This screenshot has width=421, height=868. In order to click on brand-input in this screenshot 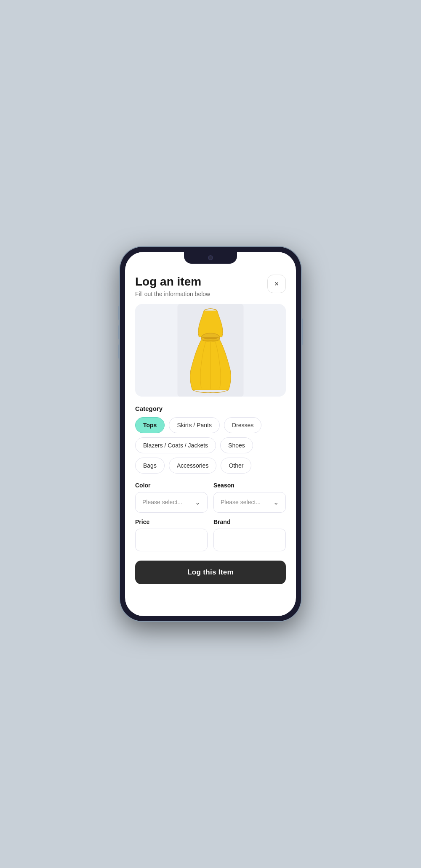, I will do `click(250, 540)`.